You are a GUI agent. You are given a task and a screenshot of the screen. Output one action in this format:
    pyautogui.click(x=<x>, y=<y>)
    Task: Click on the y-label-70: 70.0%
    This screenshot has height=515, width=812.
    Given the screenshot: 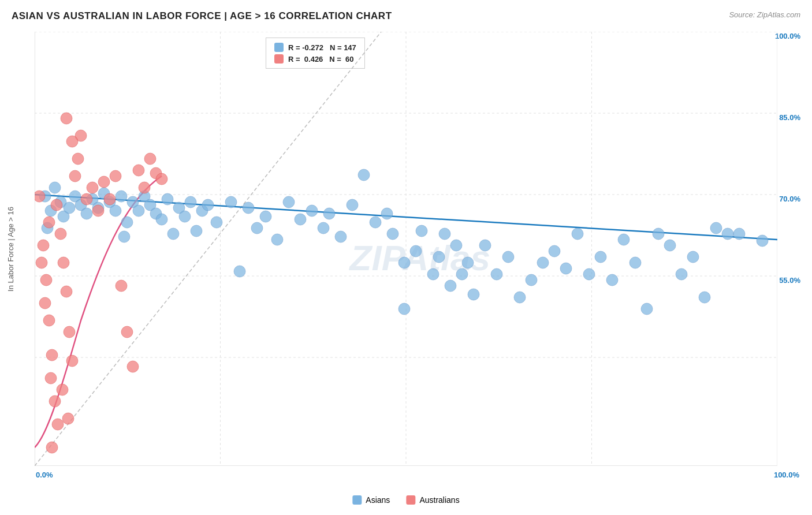 What is the action you would take?
    pyautogui.click(x=790, y=199)
    